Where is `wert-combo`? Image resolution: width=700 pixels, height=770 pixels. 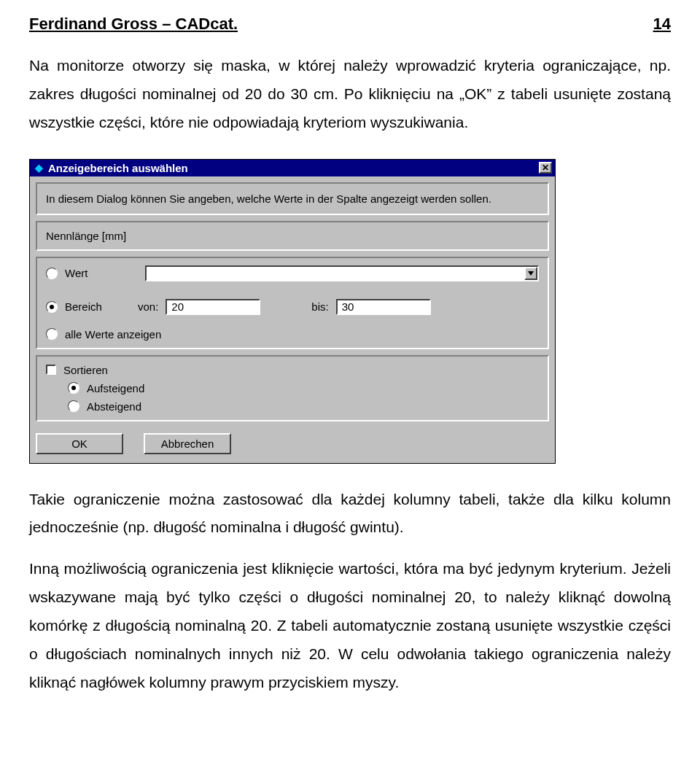 wert-combo is located at coordinates (342, 273).